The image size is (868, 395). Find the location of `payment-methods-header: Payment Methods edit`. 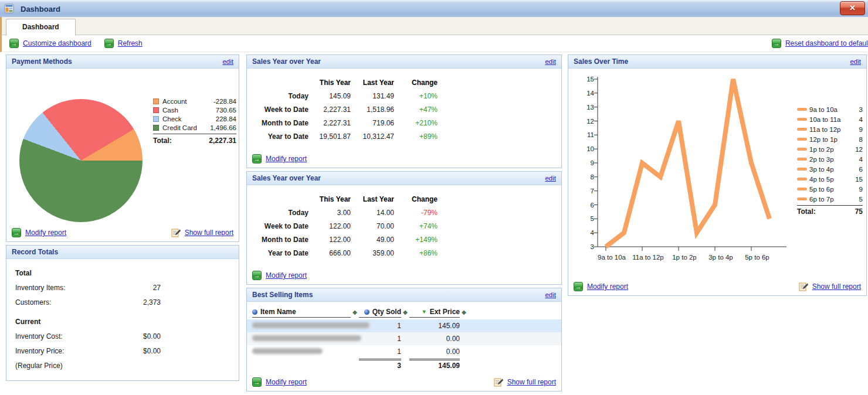

payment-methods-header: Payment Methods edit is located at coordinates (123, 62).